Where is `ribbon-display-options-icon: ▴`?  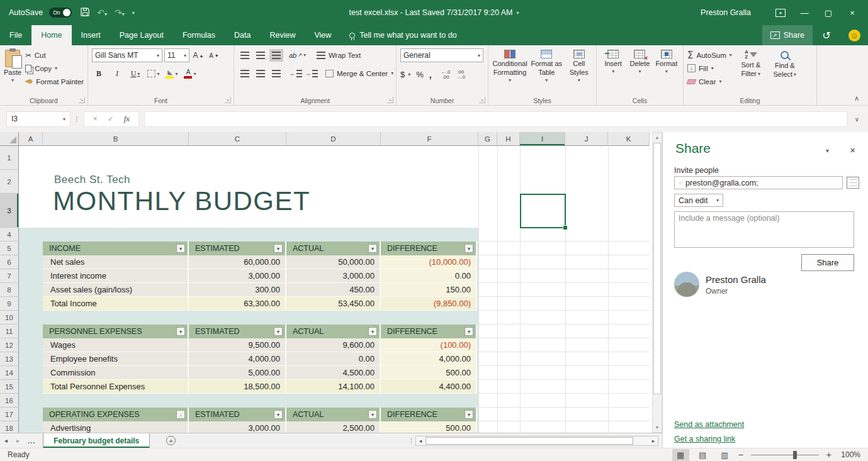 ribbon-display-options-icon: ▴ is located at coordinates (781, 13).